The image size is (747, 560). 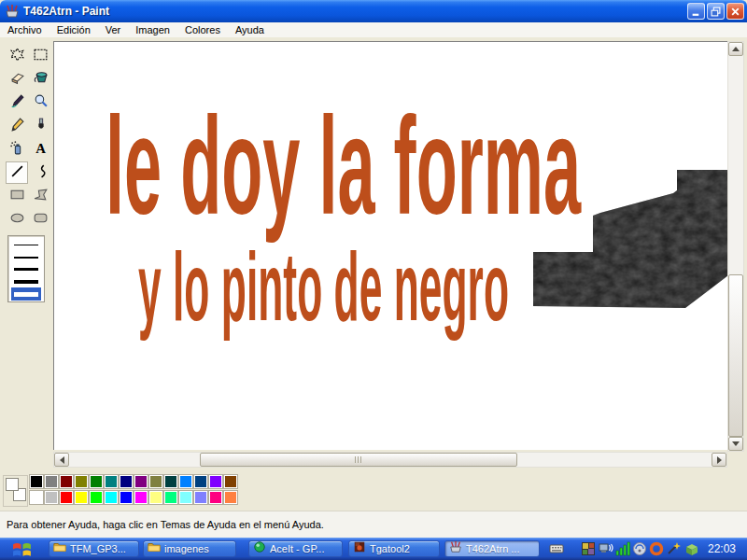 What do you see at coordinates (557, 549) in the screenshot?
I see `keyboard-icon` at bounding box center [557, 549].